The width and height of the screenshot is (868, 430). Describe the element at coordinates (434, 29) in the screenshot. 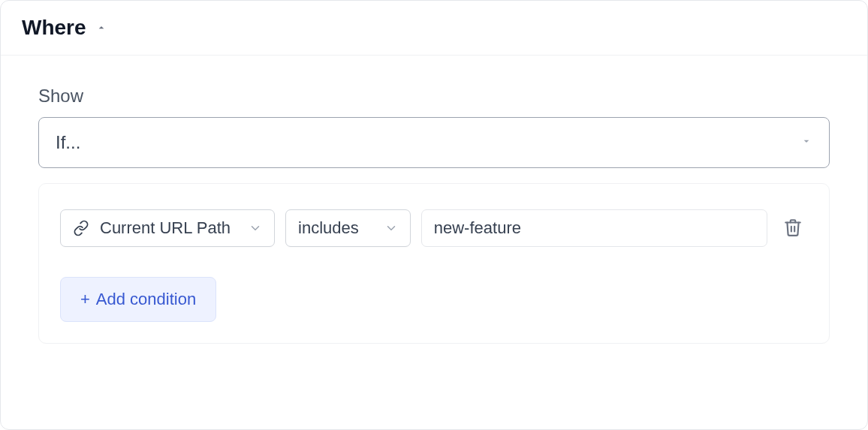

I see `panel-header: Where` at that location.